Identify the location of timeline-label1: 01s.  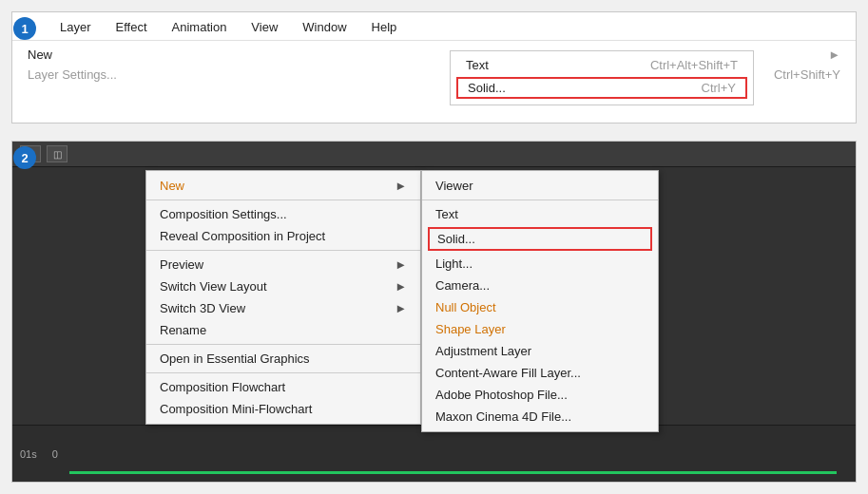
(29, 454).